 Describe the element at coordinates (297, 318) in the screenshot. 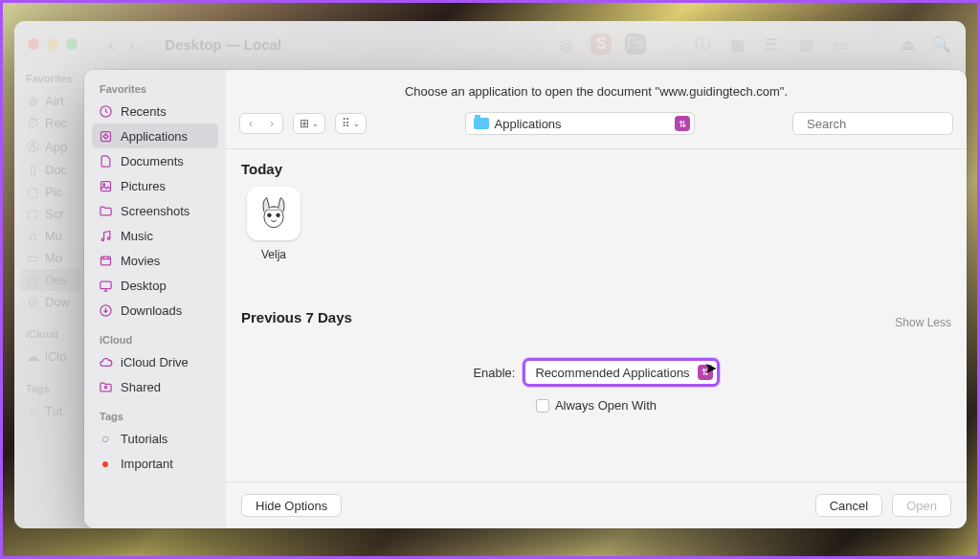

I see `section-prev-7-days: Previous 7 Days` at that location.